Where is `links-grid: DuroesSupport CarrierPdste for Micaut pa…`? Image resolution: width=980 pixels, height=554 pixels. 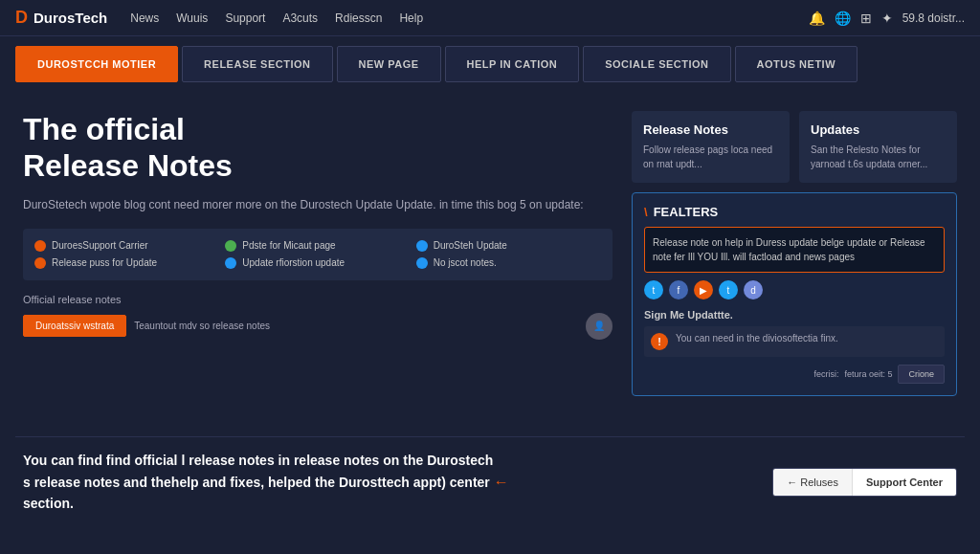 links-grid: DuroesSupport CarrierPdste for Micaut pa… is located at coordinates (318, 255).